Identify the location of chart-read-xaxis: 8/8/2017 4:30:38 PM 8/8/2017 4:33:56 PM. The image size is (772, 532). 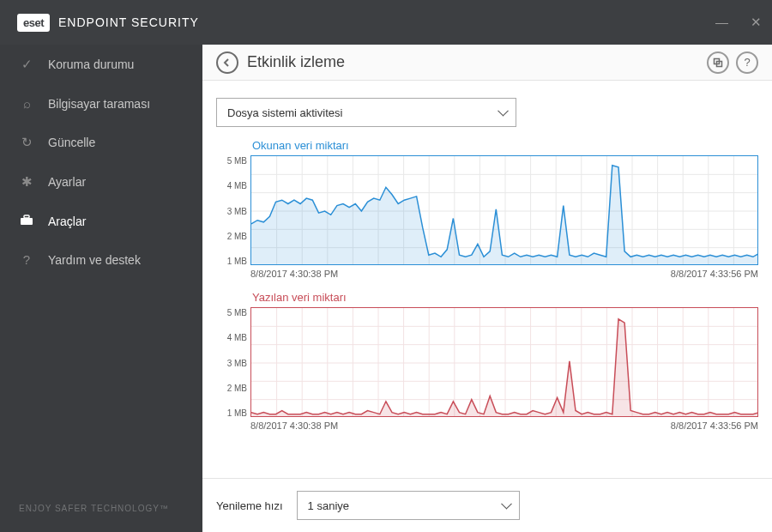
(504, 274).